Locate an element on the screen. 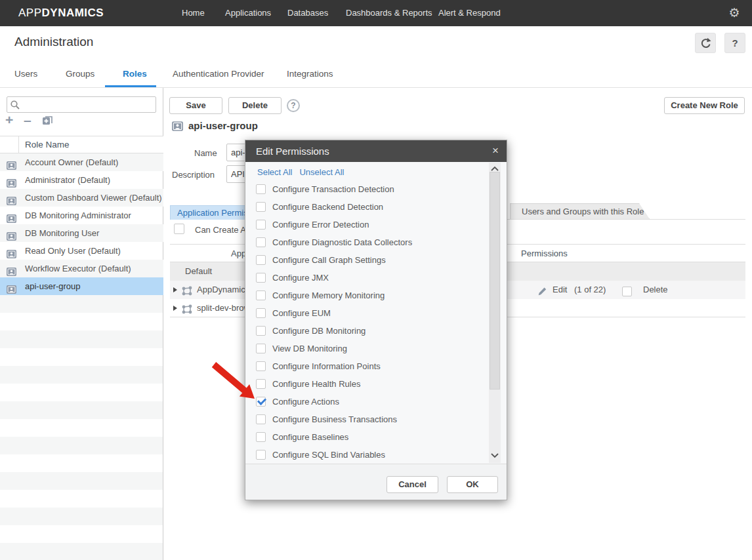  can-create-applications-checkbox is located at coordinates (179, 229).